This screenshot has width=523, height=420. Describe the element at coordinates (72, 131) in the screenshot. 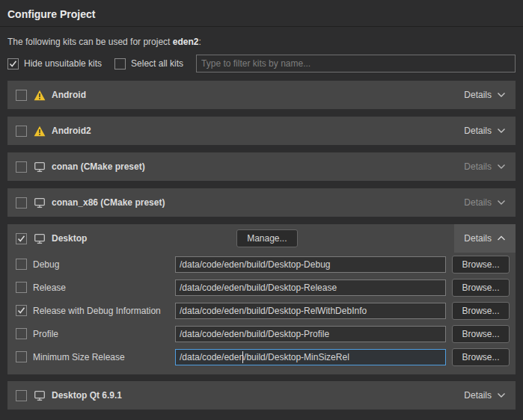

I see `kit-name: Android2` at that location.